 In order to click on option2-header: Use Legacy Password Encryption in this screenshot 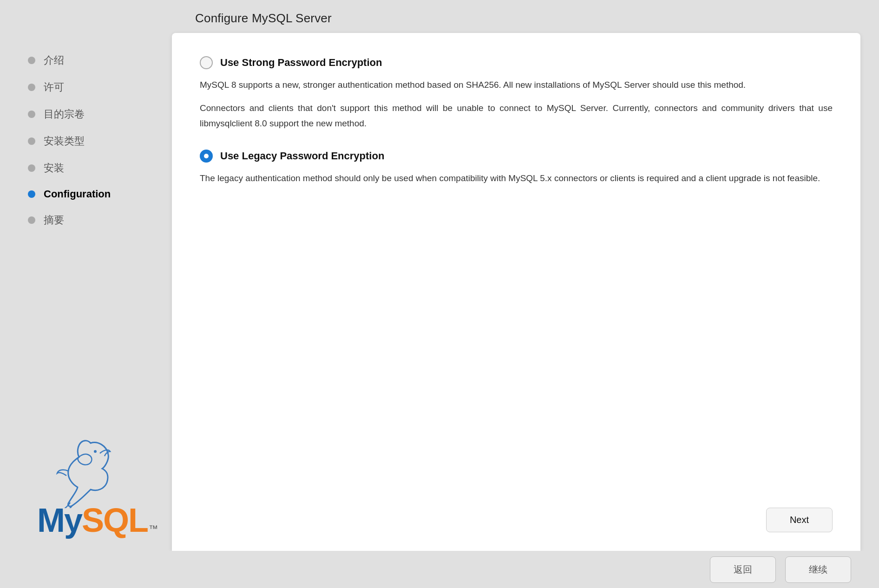, I will do `click(516, 156)`.